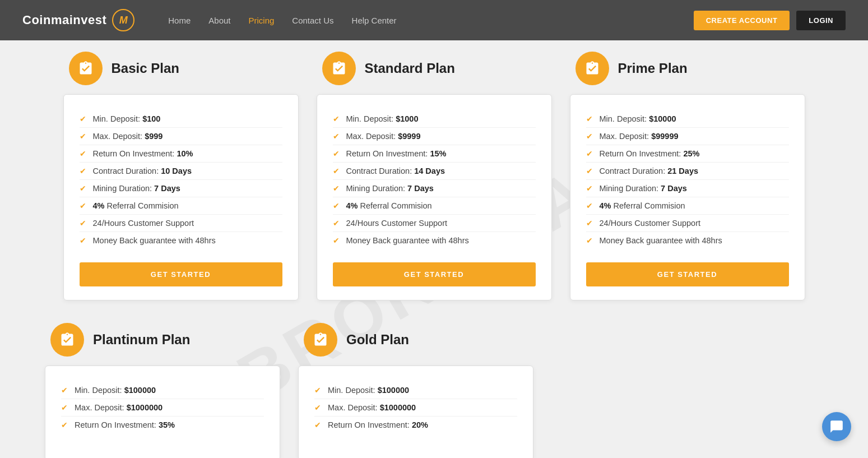  Describe the element at coordinates (837, 427) in the screenshot. I see `chat-icon` at that location.